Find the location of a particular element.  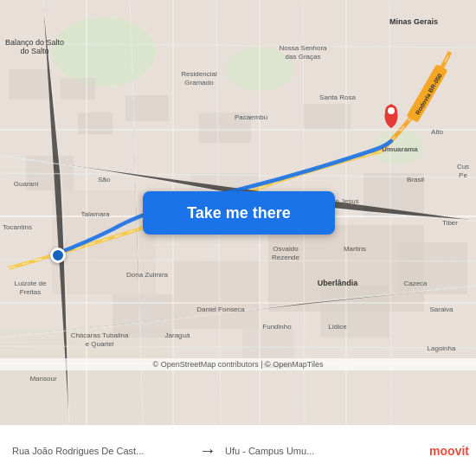

svg-text: Minas Gerais is located at coordinates (414, 22).